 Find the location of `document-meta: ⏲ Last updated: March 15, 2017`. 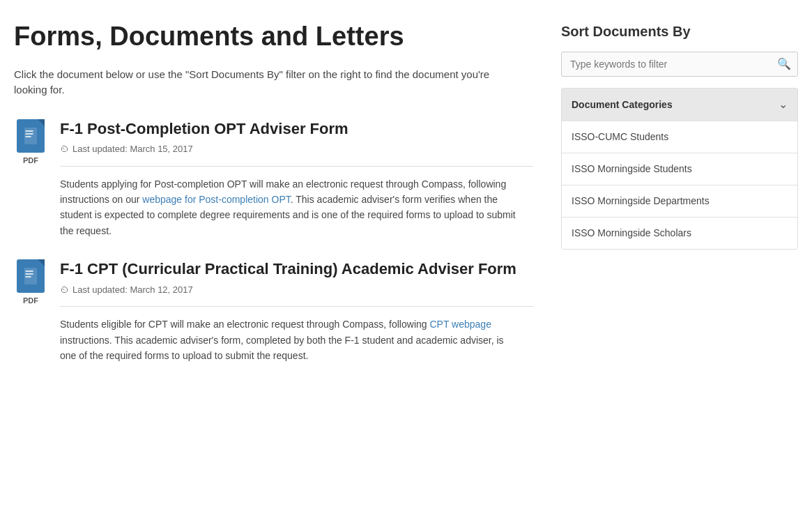

document-meta: ⏲ Last updated: March 15, 2017 is located at coordinates (297, 149).